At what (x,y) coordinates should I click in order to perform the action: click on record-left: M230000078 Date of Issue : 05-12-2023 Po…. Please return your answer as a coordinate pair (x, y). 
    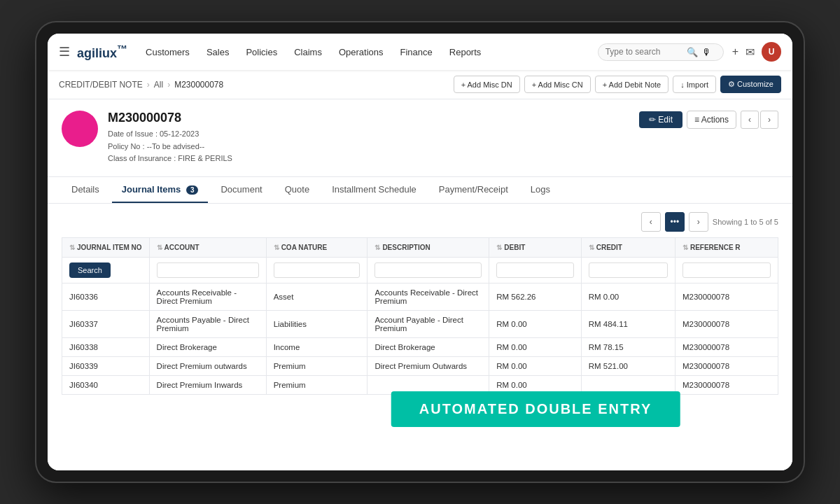
    Looking at the image, I should click on (147, 138).